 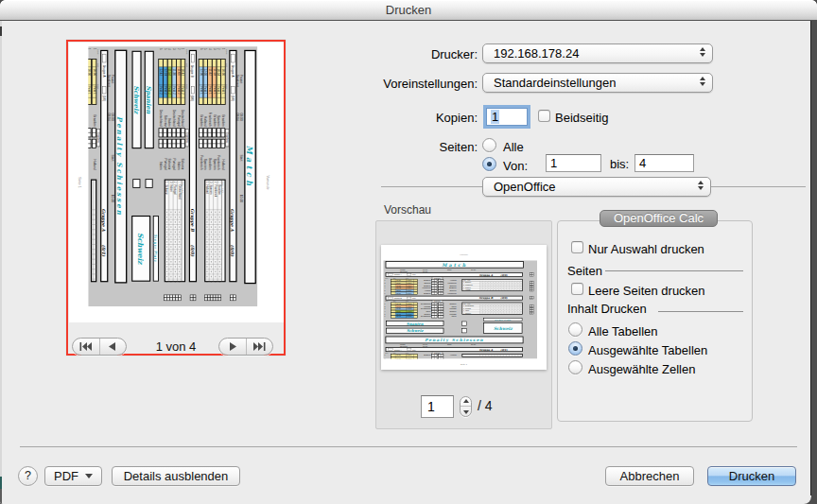 What do you see at coordinates (650, 477) in the screenshot?
I see `cancel-button: Abbrechen` at bounding box center [650, 477].